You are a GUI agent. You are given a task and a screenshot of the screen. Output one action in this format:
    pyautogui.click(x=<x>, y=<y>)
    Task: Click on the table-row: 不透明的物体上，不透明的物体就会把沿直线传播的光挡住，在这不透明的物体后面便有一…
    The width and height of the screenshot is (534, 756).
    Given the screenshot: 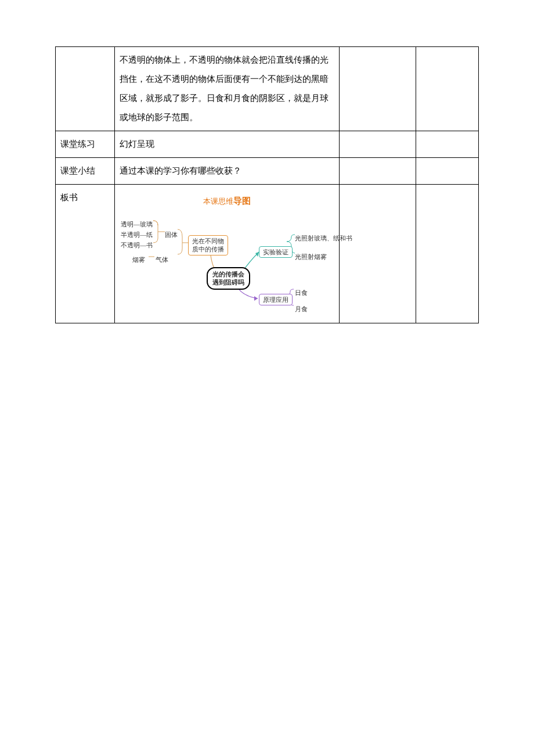 What is the action you would take?
    pyautogui.click(x=267, y=89)
    